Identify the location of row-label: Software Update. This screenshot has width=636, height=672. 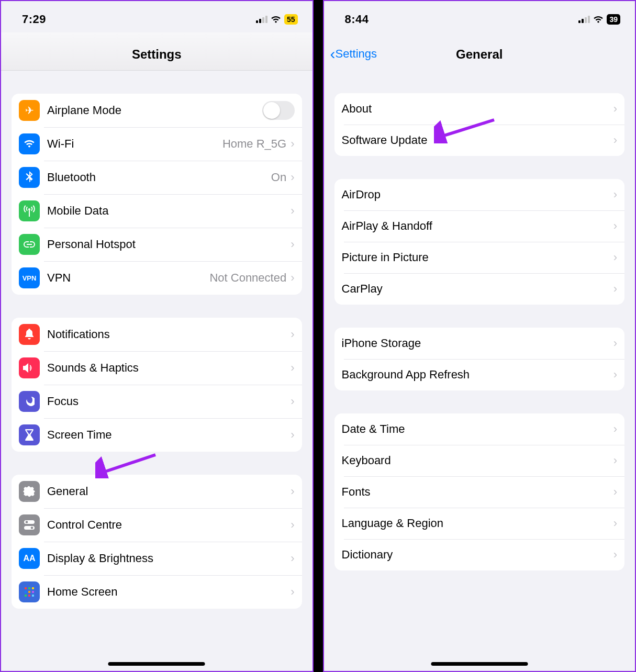
(477, 140).